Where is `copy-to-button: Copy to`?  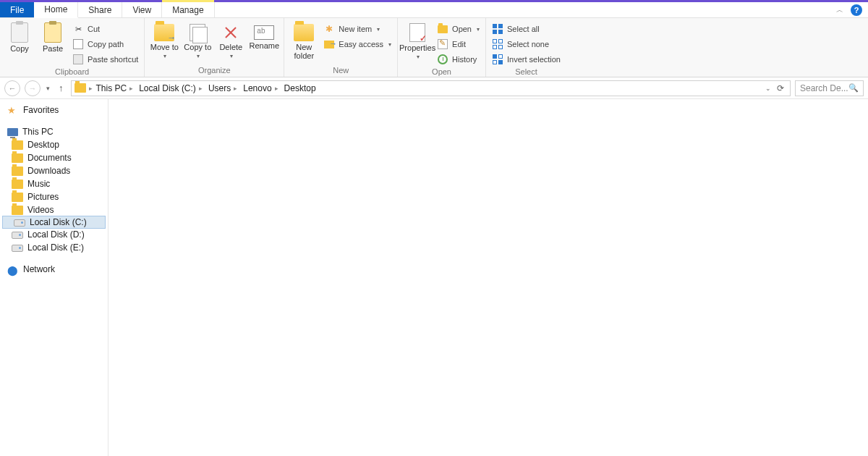 copy-to-button: Copy to is located at coordinates (197, 41).